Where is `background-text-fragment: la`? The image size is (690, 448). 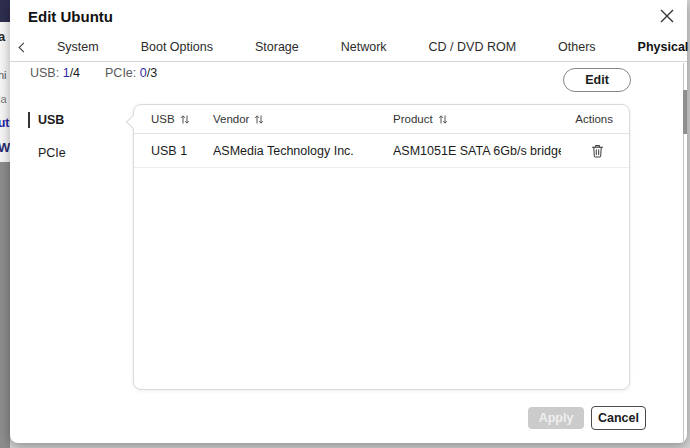
background-text-fragment: la is located at coordinates (4, 99).